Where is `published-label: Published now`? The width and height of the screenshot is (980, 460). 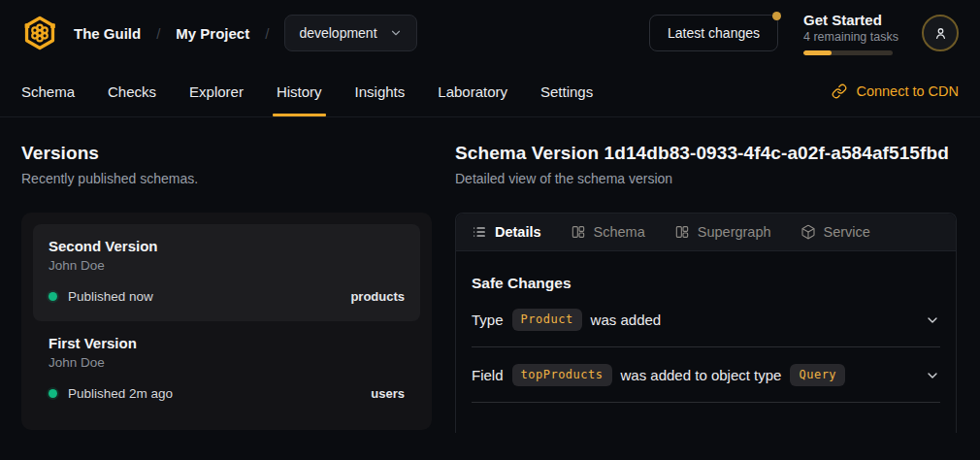
published-label: Published now is located at coordinates (111, 297).